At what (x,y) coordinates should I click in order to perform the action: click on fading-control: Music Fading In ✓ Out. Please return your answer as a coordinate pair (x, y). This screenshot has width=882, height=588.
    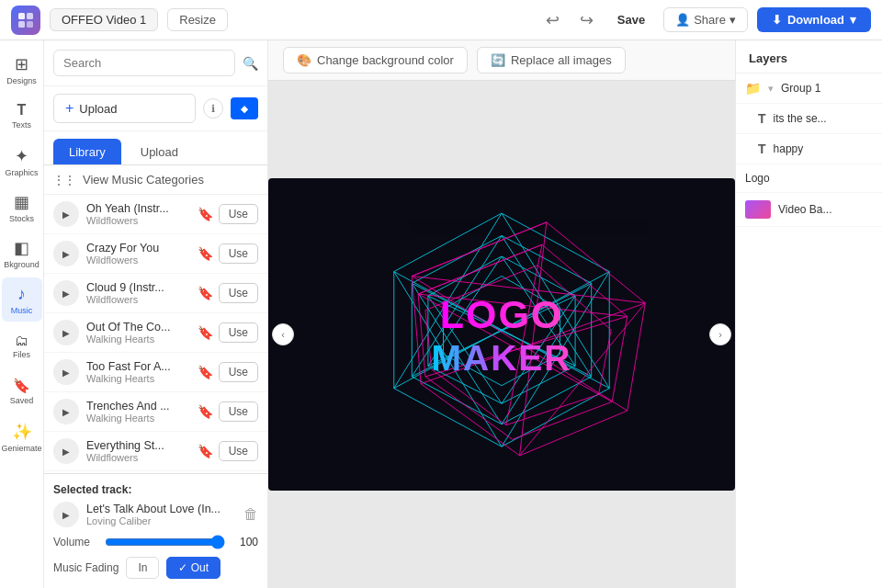
    Looking at the image, I should click on (156, 568).